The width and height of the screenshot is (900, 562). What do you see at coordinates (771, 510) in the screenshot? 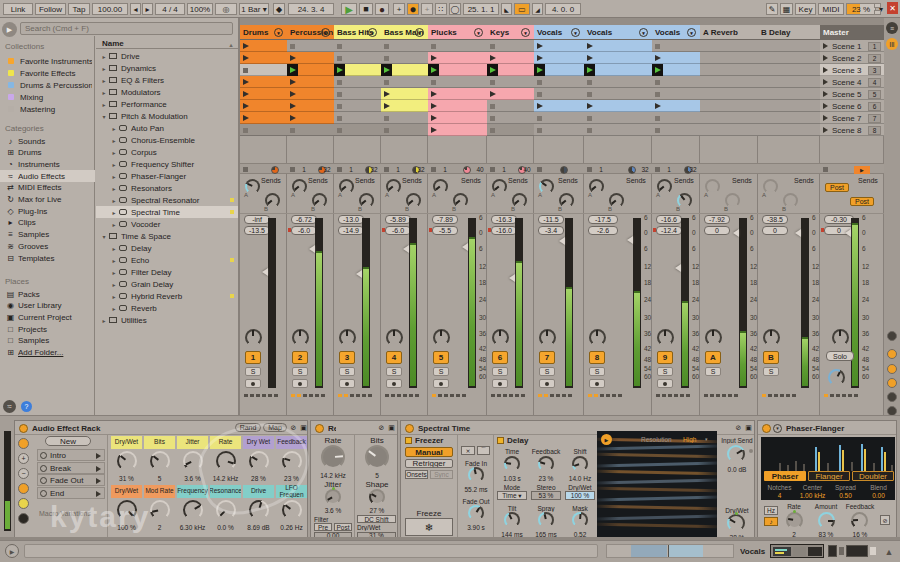
I see `phaser-hz-button: Hz` at bounding box center [771, 510].